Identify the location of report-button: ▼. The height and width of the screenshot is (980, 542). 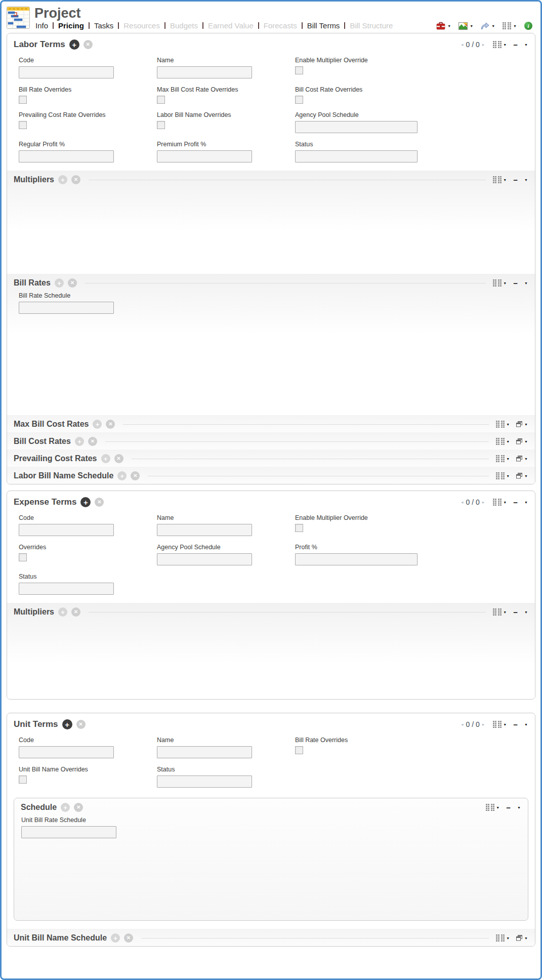
(466, 26).